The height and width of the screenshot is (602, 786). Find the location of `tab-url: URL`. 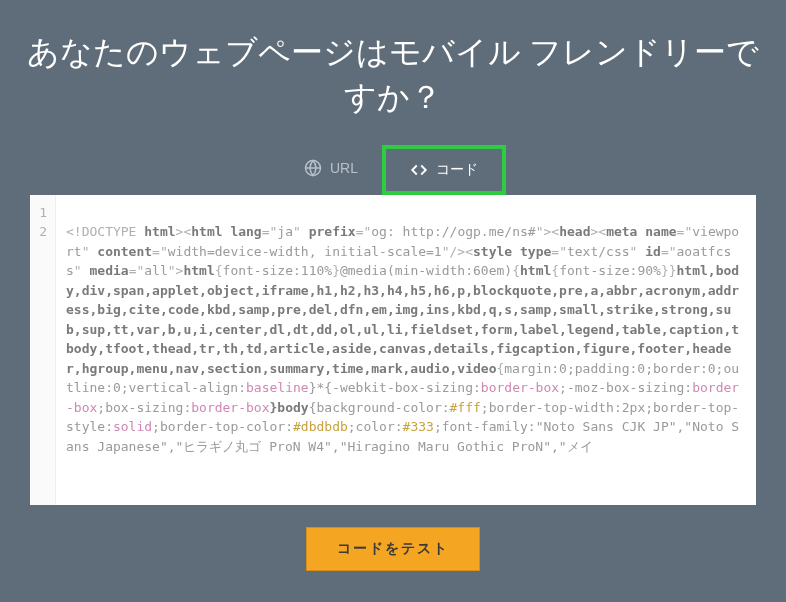

tab-url: URL is located at coordinates (331, 170).